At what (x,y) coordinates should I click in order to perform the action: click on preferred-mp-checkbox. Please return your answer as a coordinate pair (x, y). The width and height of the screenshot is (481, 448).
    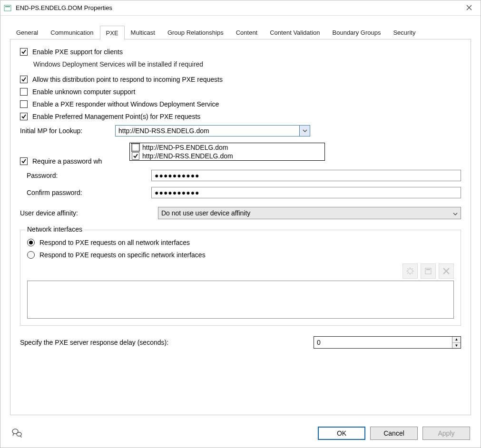
    Looking at the image, I should click on (24, 117).